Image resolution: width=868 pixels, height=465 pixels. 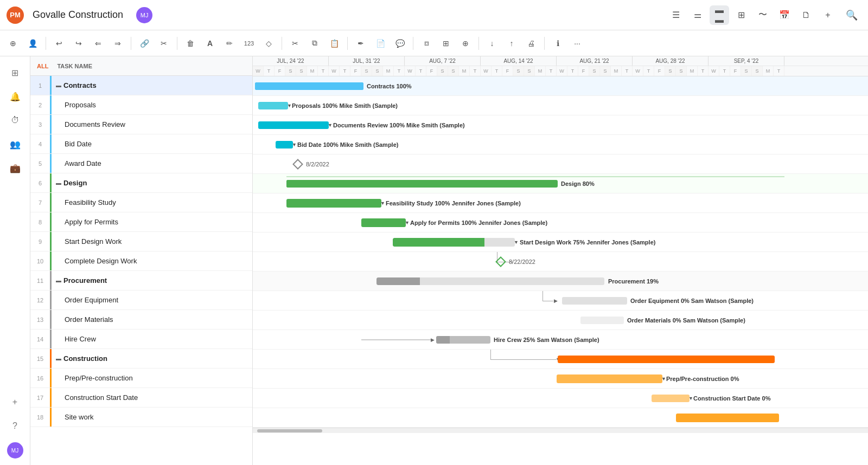 I want to click on gantt-row-8: ▼ Apply for Permits 100% Jennifer Jones …, so click(x=560, y=223).